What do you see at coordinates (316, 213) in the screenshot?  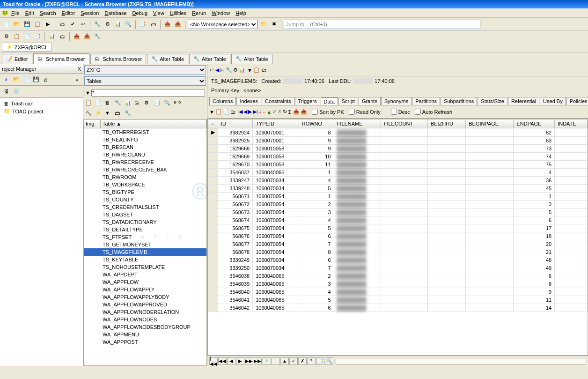 I see `cell-rowno: 3` at bounding box center [316, 213].